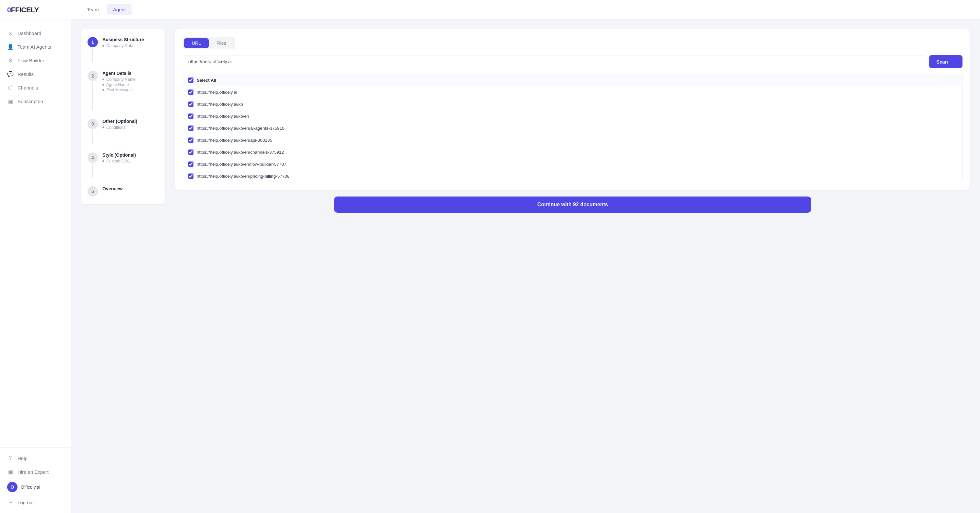 The image size is (980, 513). Describe the element at coordinates (36, 487) in the screenshot. I see `user-area: O Officely.ai` at that location.